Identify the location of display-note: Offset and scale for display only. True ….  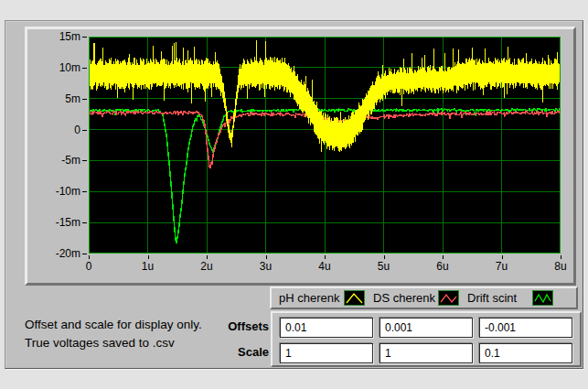
(113, 334).